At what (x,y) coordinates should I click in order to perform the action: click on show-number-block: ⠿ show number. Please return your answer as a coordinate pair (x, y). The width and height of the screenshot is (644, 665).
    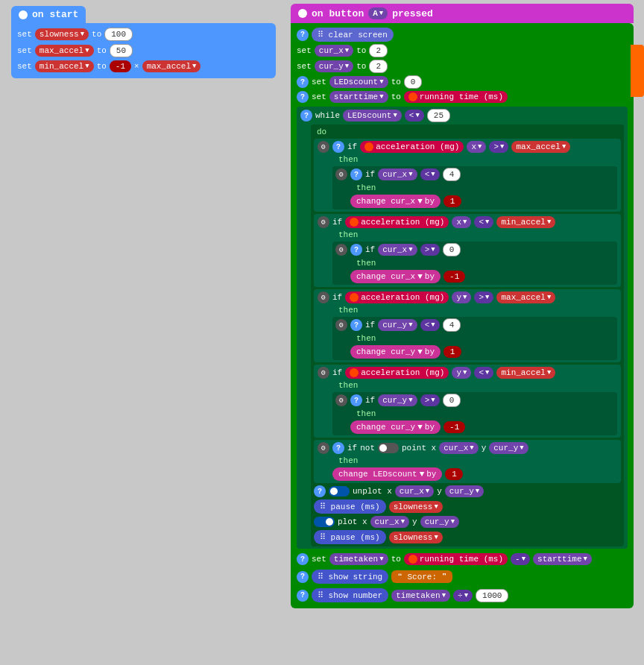
    Looking at the image, I should click on (350, 595).